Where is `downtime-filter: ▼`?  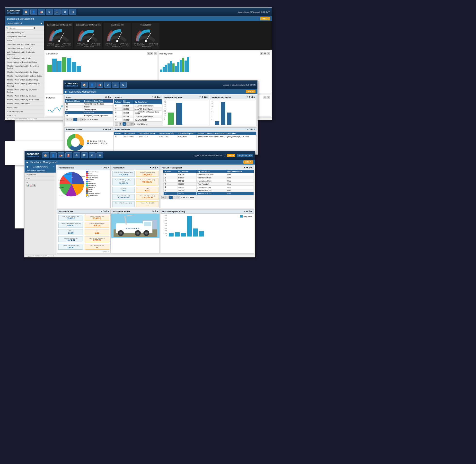 downtime-filter: ▼ is located at coordinates (104, 130).